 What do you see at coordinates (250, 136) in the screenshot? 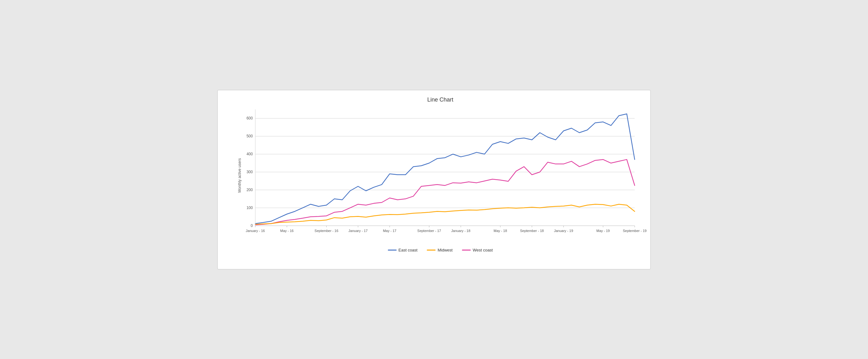
I see `svg-text: 500` at bounding box center [250, 136].